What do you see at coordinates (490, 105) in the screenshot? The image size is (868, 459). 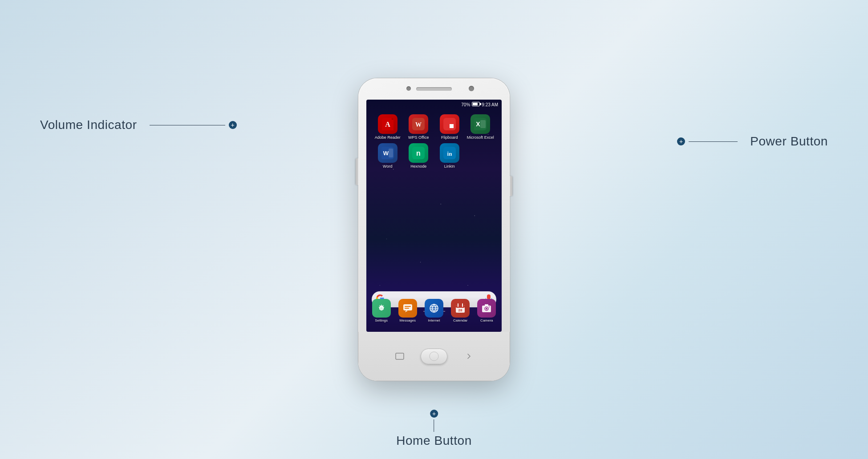 I see `time-display: 9:23 AM` at bounding box center [490, 105].